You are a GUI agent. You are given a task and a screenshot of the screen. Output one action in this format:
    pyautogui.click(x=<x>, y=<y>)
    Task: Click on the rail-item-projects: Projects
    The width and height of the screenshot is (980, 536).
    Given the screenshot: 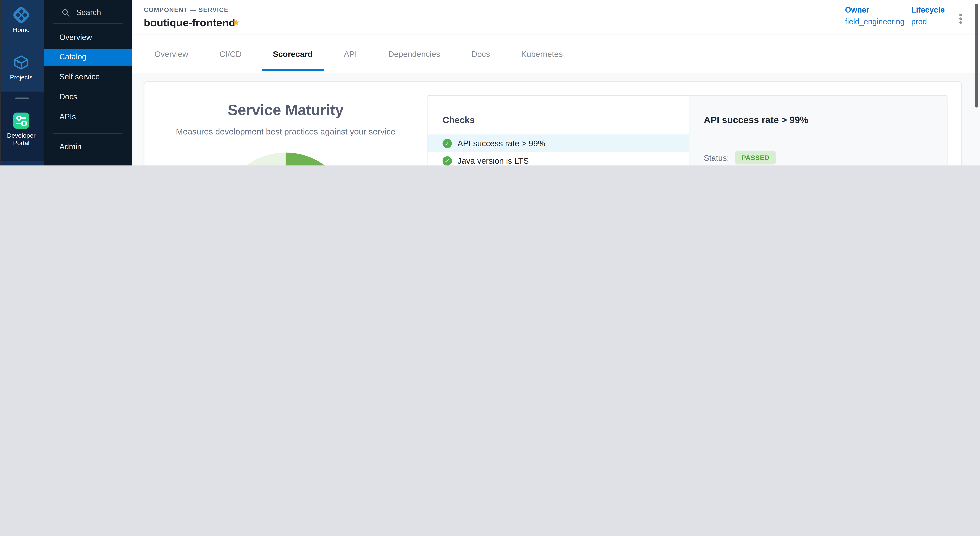 What is the action you would take?
    pyautogui.click(x=21, y=67)
    